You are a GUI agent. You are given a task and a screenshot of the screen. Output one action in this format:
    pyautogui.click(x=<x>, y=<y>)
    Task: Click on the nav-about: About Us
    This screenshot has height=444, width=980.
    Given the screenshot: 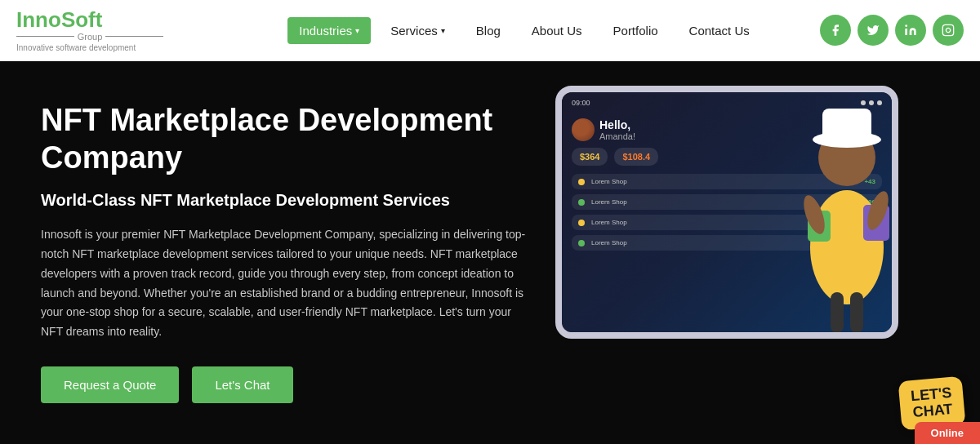 What is the action you would take?
    pyautogui.click(x=557, y=31)
    